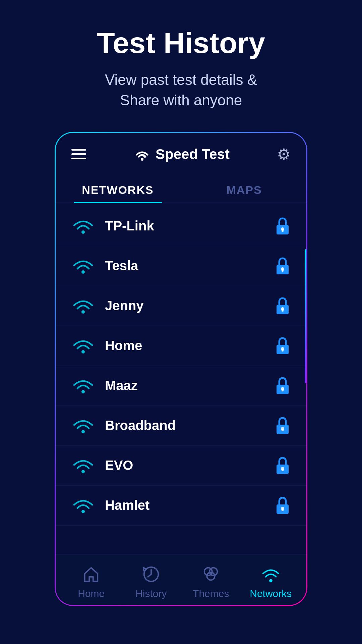 Image resolution: width=362 pixels, height=644 pixels. I want to click on app-logo-icon, so click(142, 154).